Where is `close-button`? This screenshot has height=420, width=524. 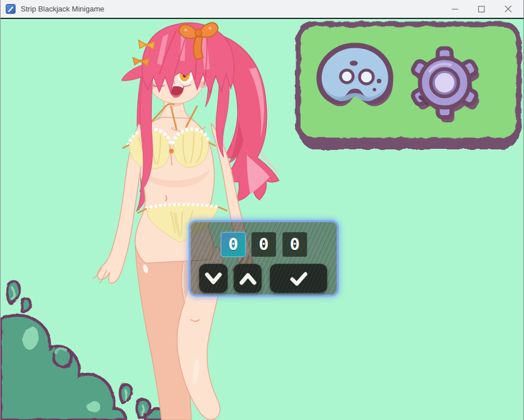
close-button is located at coordinates (508, 9).